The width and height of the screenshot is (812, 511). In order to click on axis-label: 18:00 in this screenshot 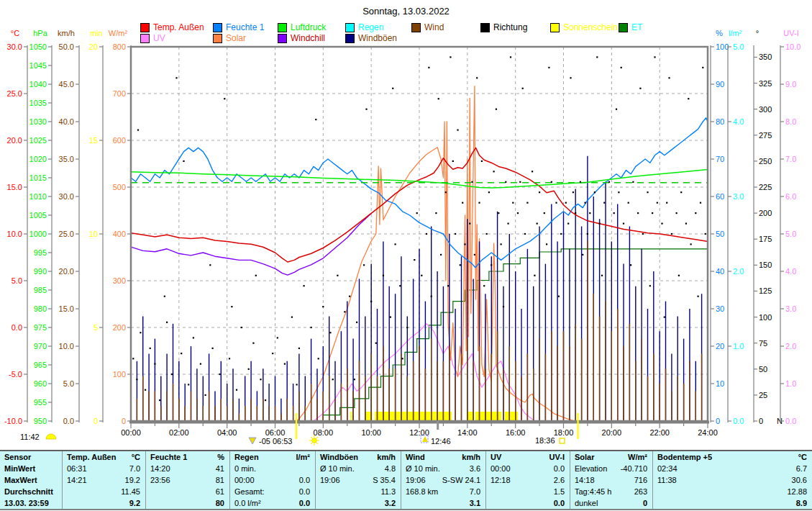, I will do `click(564, 433)`.